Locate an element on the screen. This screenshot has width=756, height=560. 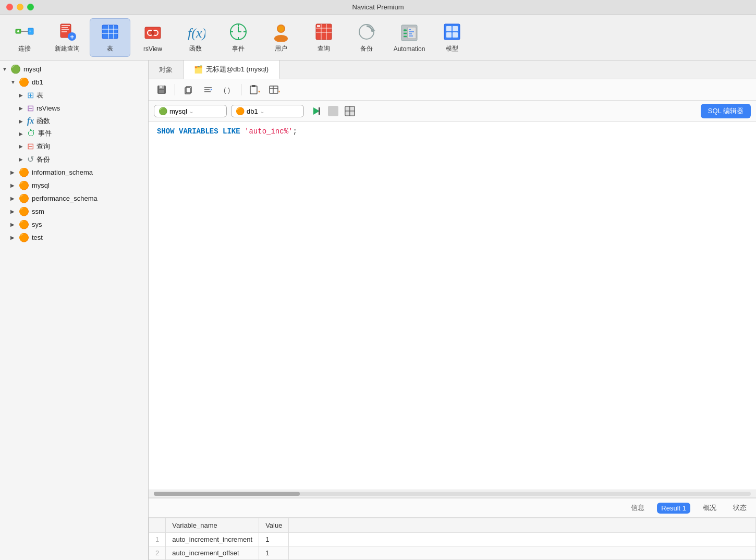
toolbar-rsview: rsView is located at coordinates (153, 38).